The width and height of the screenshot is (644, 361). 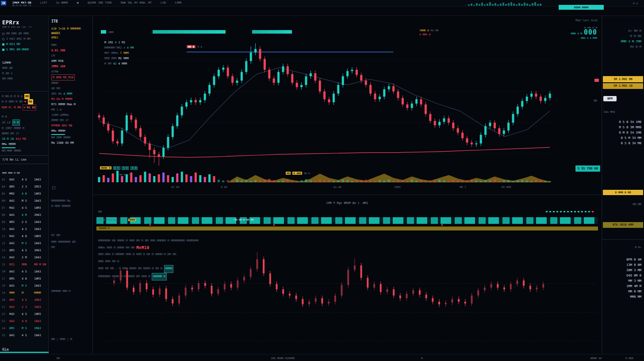 I want to click on ribbon-band: MMMMM M, so click(x=347, y=228).